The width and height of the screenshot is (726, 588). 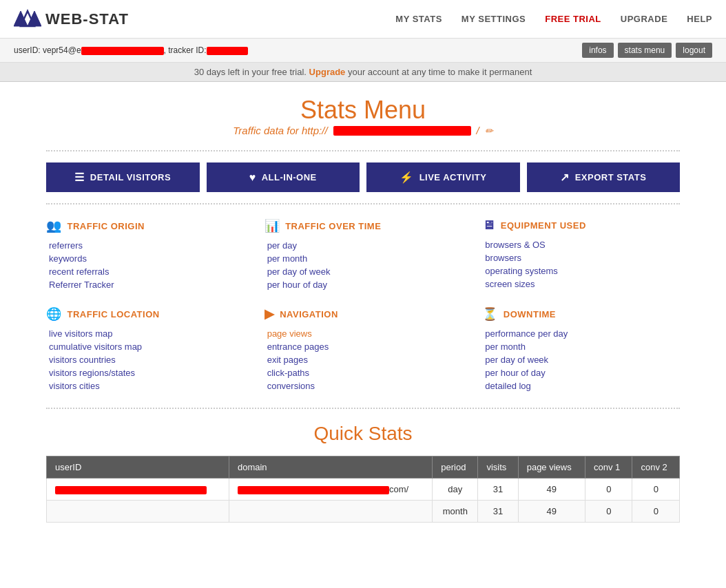 What do you see at coordinates (68, 259) in the screenshot?
I see `keywords-link: keywords` at bounding box center [68, 259].